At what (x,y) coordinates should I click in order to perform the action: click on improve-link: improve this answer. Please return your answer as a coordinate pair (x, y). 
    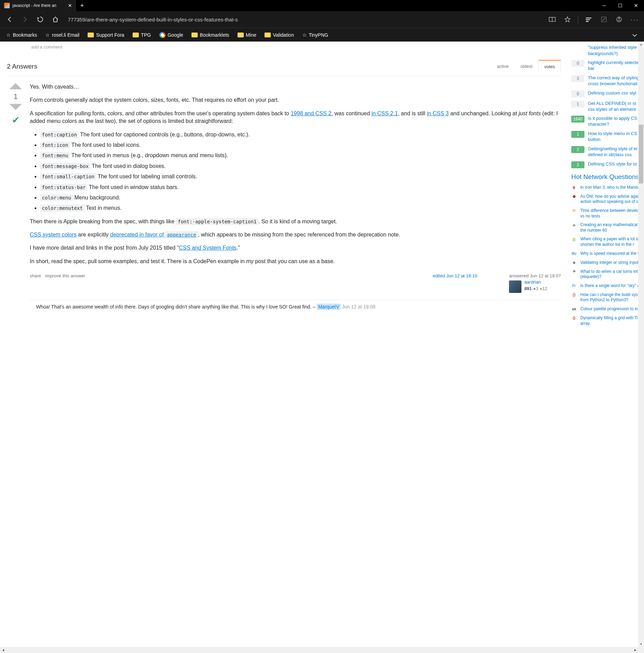
    Looking at the image, I should click on (65, 283).